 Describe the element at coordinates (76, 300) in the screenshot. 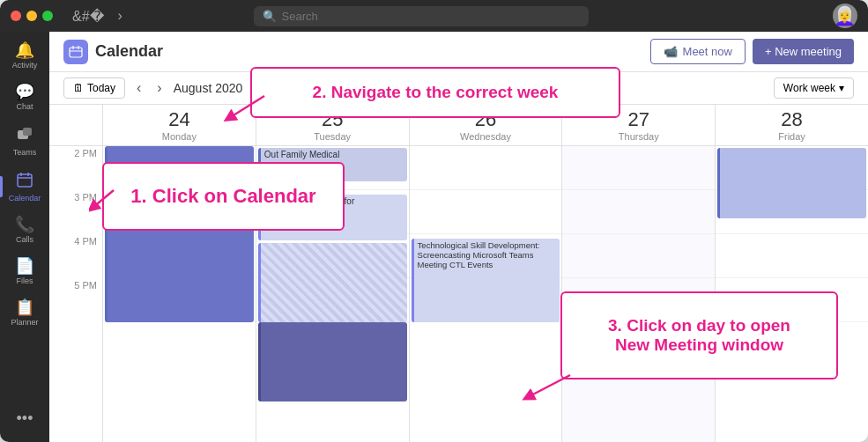

I see `time-5pm: 5 PM` at that location.